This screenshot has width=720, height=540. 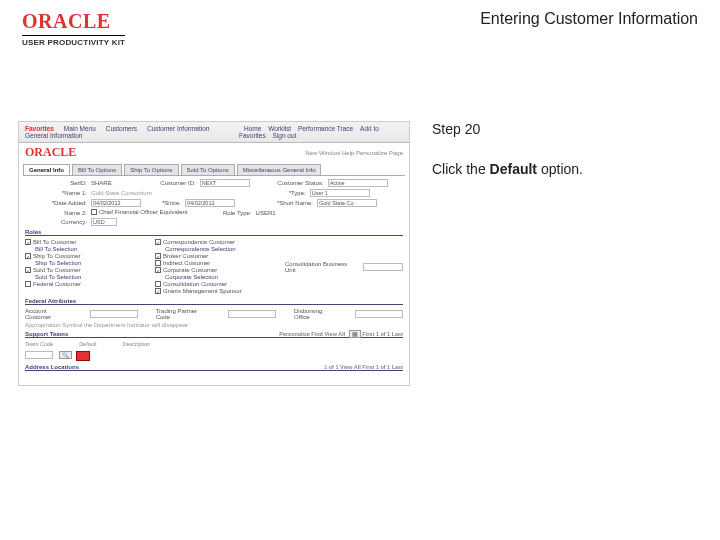 What do you see at coordinates (56, 203) in the screenshot?
I see `date-label: *Date Added:` at bounding box center [56, 203].